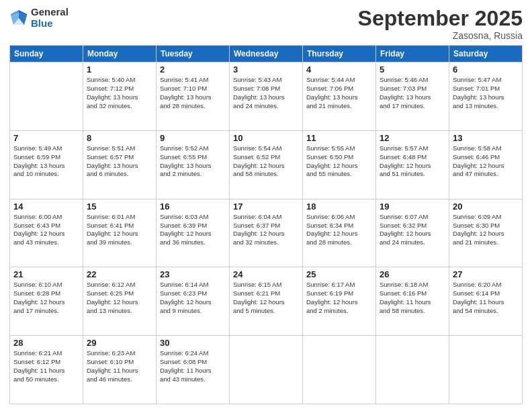  I want to click on day-number: 13, so click(486, 138).